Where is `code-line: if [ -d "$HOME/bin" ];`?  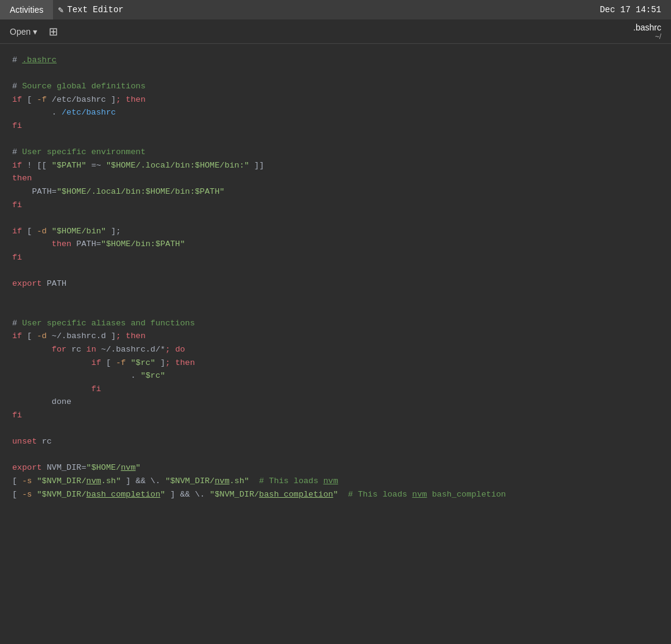
code-line: if [ -d "$HOME/bin" ]; is located at coordinates (335, 232).